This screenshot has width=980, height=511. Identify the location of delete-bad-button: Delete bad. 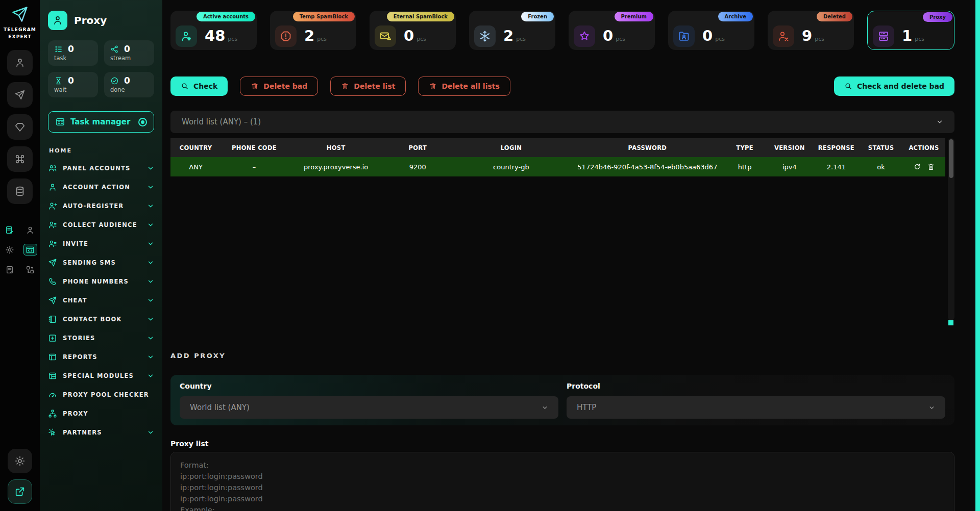
(279, 86).